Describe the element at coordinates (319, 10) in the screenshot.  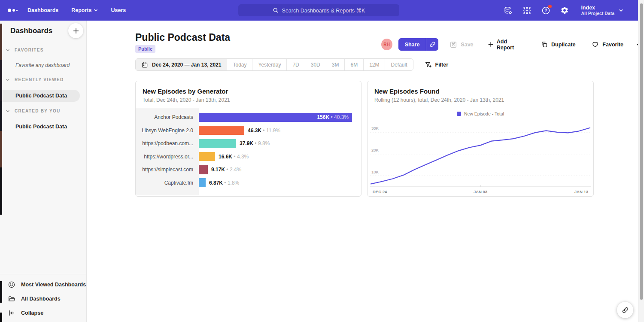
I see `search-input: Search Dashboards & Reports ⌘K` at that location.